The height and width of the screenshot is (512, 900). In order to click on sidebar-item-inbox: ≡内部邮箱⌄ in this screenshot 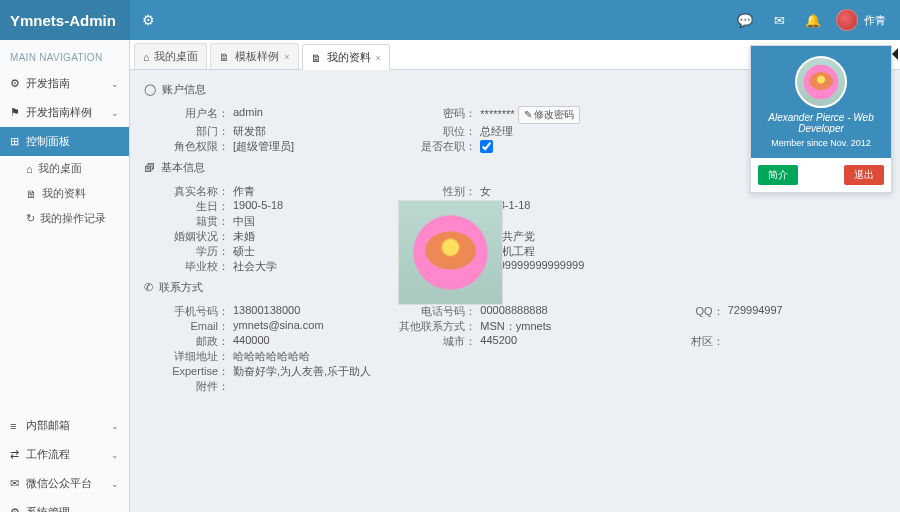, I will do `click(64, 426)`.